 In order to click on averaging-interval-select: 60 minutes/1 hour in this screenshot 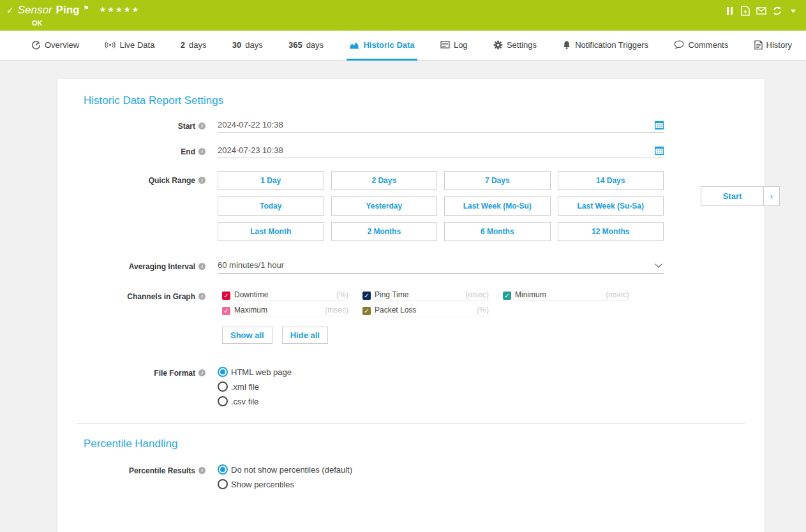, I will do `click(440, 267)`.